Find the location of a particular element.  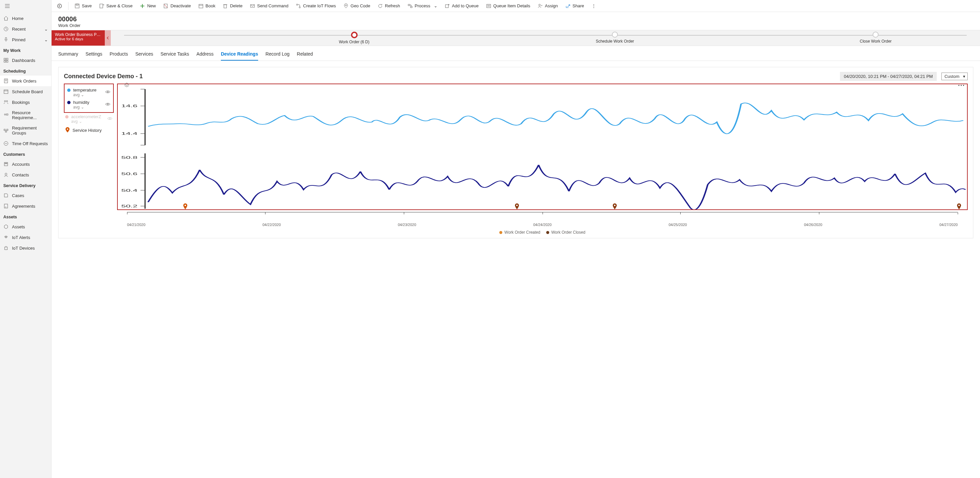

clock-icon is located at coordinates (6, 29).